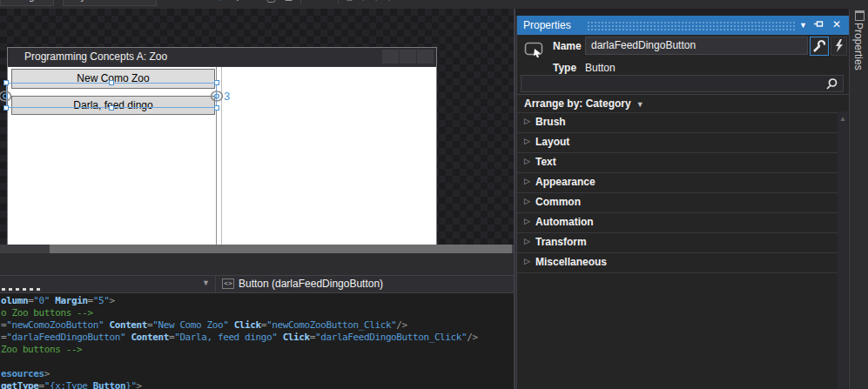  I want to click on category-row-miscellaneous: ▷Miscellaneous, so click(677, 263).